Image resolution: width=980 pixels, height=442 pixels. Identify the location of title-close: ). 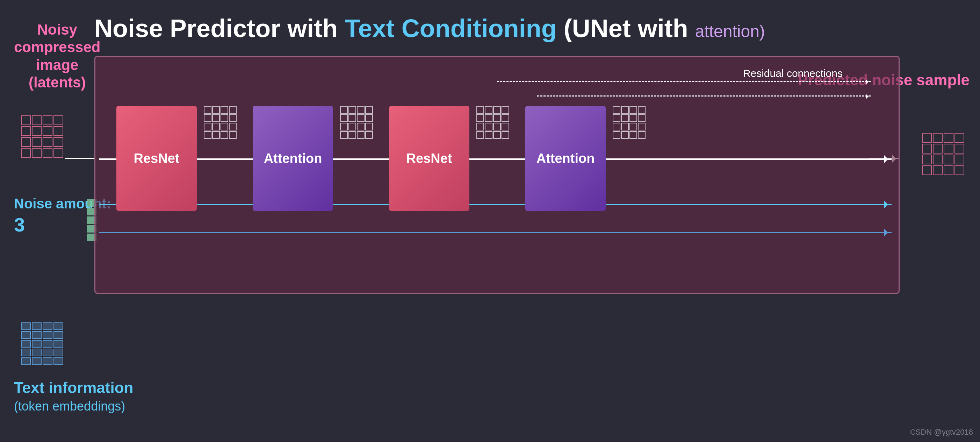
(762, 31).